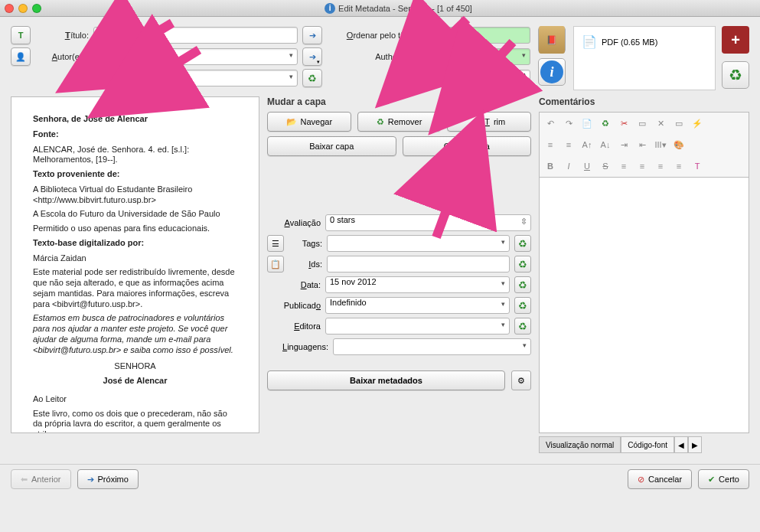  What do you see at coordinates (23, 8) in the screenshot?
I see `minimize-window` at bounding box center [23, 8].